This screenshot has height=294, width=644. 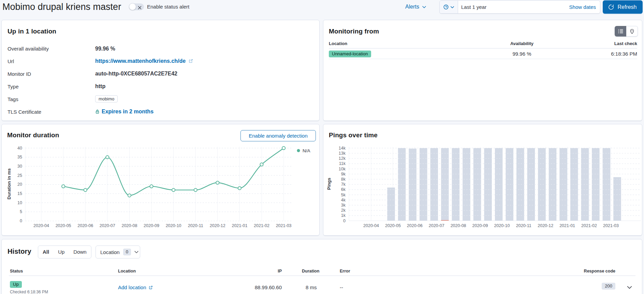 What do you see at coordinates (585, 7) in the screenshot?
I see `show-dates-button: Show dates` at bounding box center [585, 7].